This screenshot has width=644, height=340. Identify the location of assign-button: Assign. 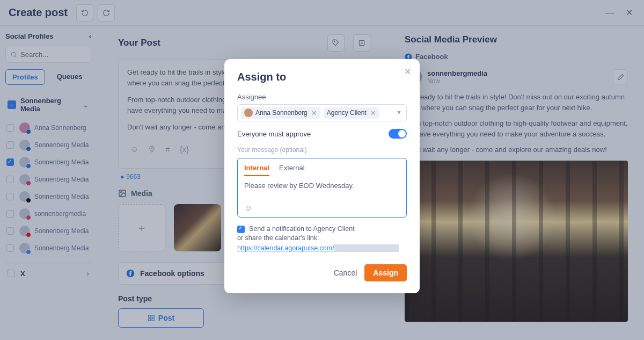
(385, 273).